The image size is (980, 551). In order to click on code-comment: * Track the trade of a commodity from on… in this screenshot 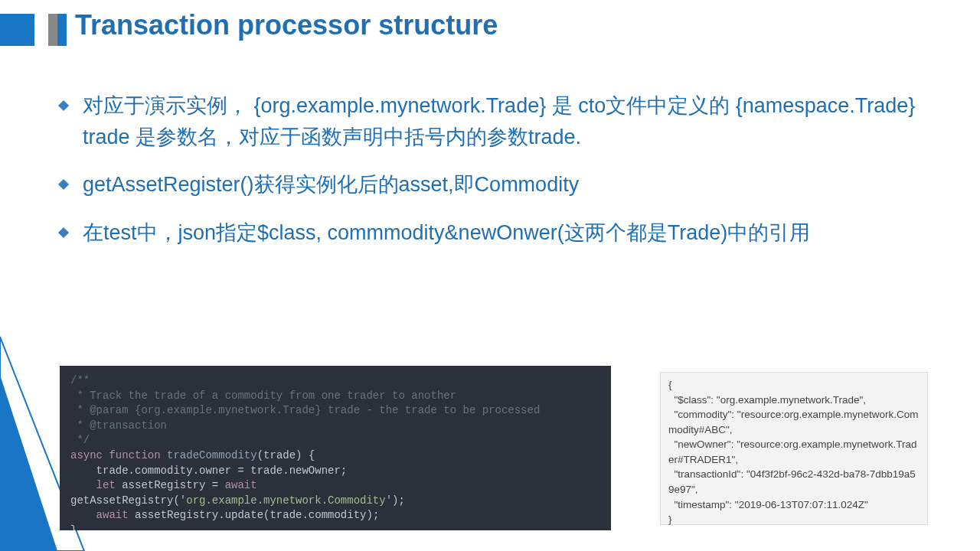, I will do `click(263, 396)`.